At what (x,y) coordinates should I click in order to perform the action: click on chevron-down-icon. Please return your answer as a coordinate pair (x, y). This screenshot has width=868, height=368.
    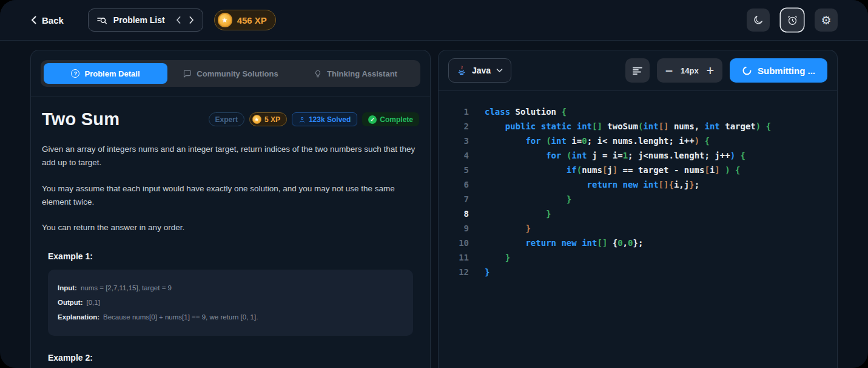
    Looking at the image, I should click on (500, 70).